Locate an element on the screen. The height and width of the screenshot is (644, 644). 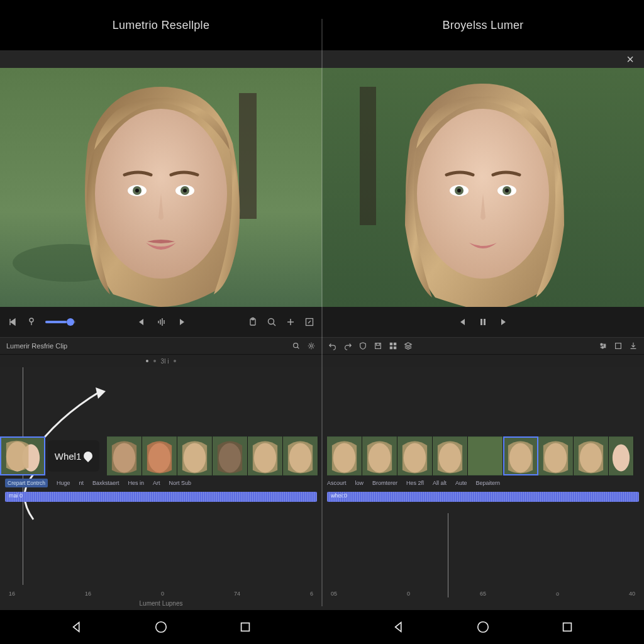
settings2-icon is located at coordinates (603, 346).